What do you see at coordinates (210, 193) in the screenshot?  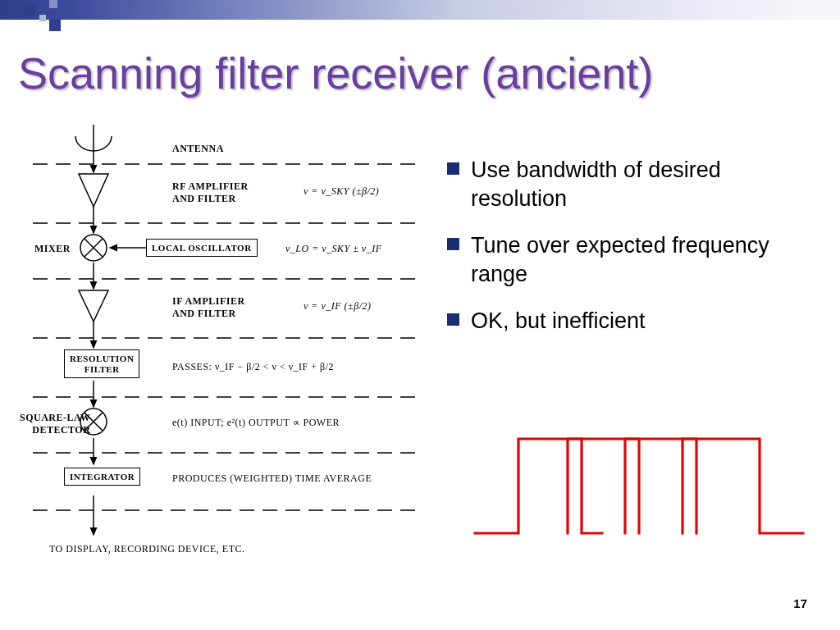 I see `label-rf-amplifier: RF AMPLIFIER AND FILTER` at bounding box center [210, 193].